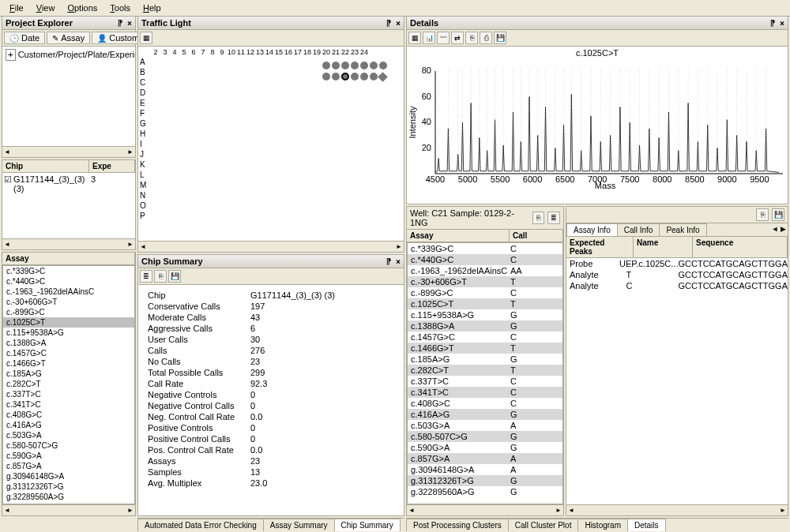 Image resolution: width=790 pixels, height=532 pixels. Describe the element at coordinates (544, 525) in the screenshot. I see `tab-ccp: Call Cluster Plot` at that location.